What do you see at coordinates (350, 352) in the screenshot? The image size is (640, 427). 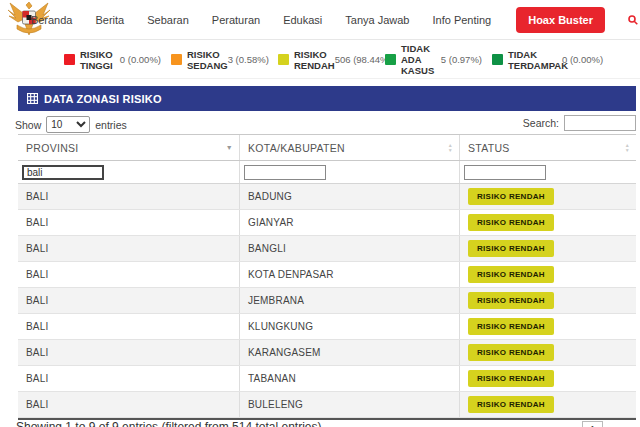 I see `cell-kota: KARANGASEM` at bounding box center [350, 352].